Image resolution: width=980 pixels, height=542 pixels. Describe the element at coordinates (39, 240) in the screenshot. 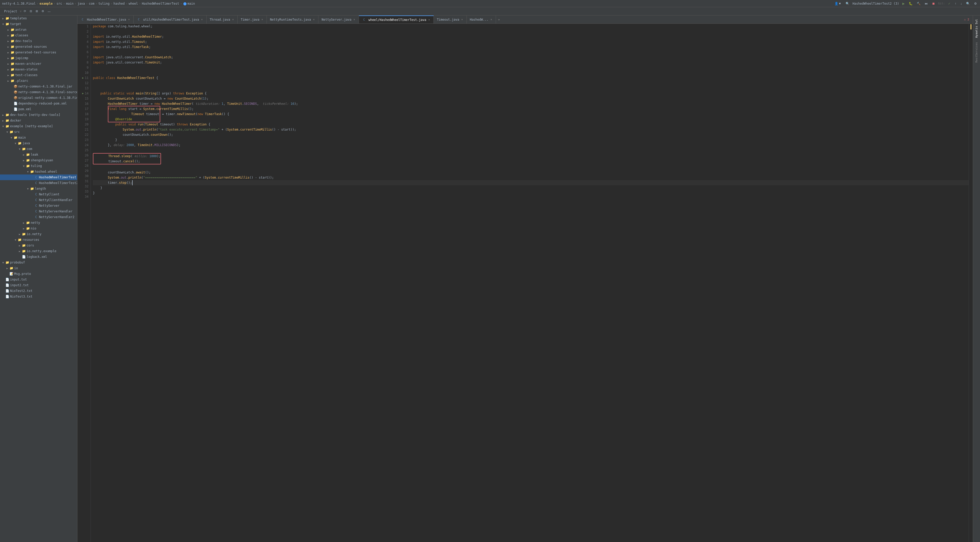

I see `tree-item-resources: ▼ 📁 resources` at that location.